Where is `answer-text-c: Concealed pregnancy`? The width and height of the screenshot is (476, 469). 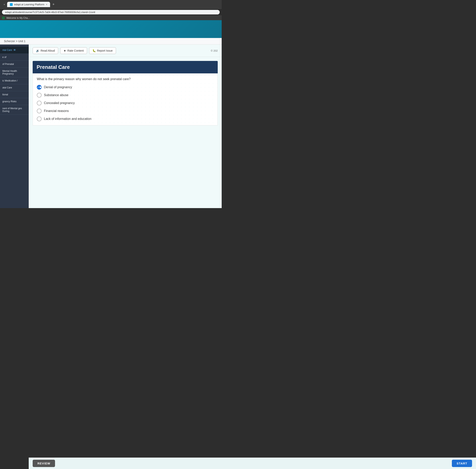
answer-text-c: Concealed pregnancy is located at coordinates (59, 103).